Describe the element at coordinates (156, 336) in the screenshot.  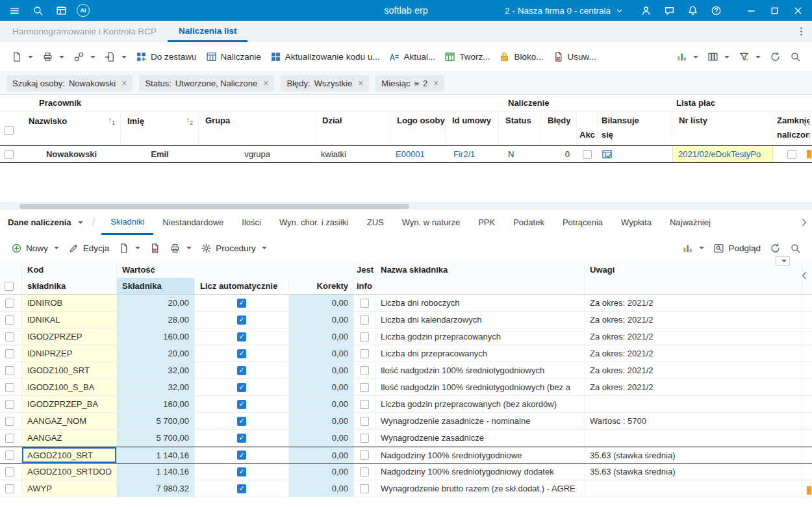
I see `component-value-cell: 160,00` at that location.